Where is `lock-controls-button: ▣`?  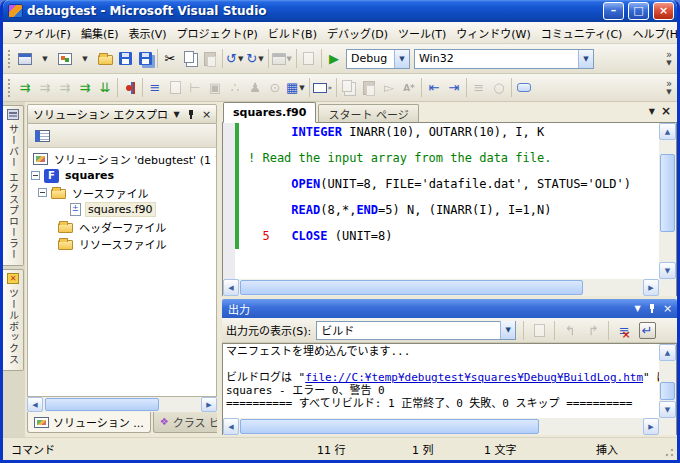 lock-controls-button: ▣ is located at coordinates (215, 88).